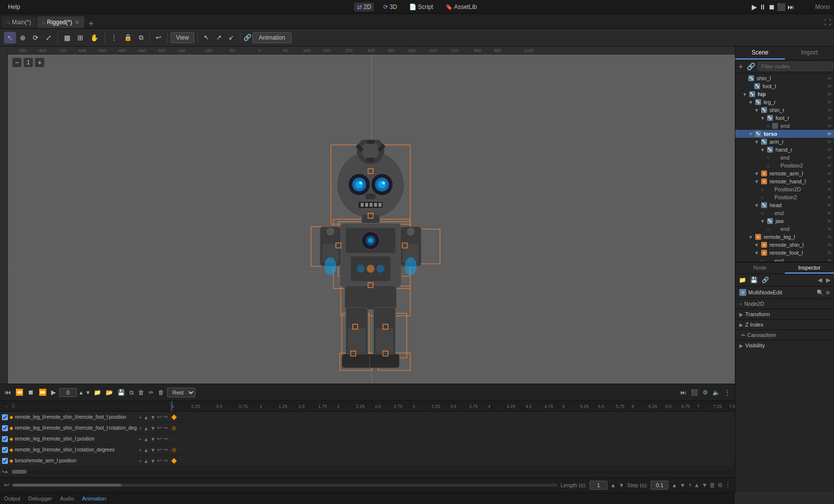 Image resolution: width=834 pixels, height=504 pixels. Describe the element at coordinates (5, 450) in the screenshot. I see `track-4-check` at that location.